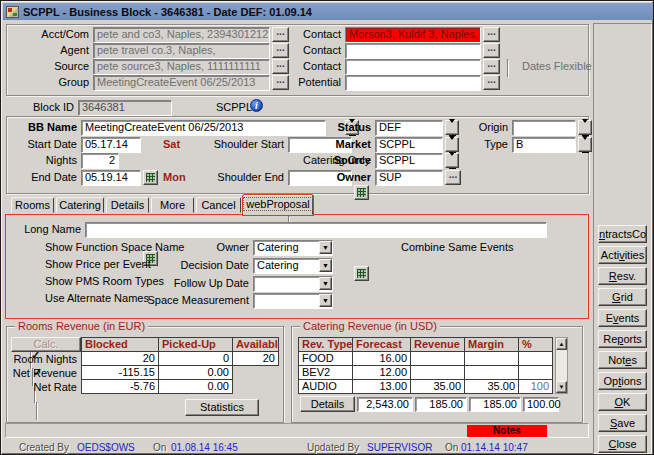  What do you see at coordinates (128, 205) in the screenshot?
I see `tab-details: Details` at bounding box center [128, 205].